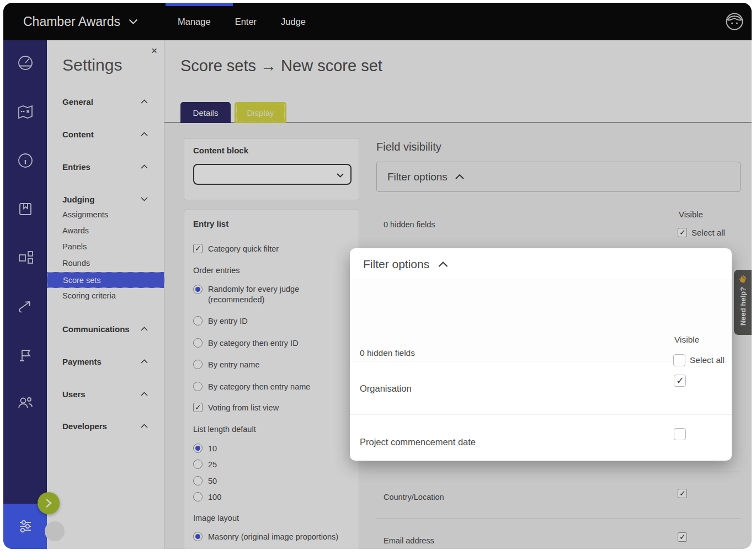 The width and height of the screenshot is (756, 555). I want to click on chevron-up-icon, so click(443, 264).